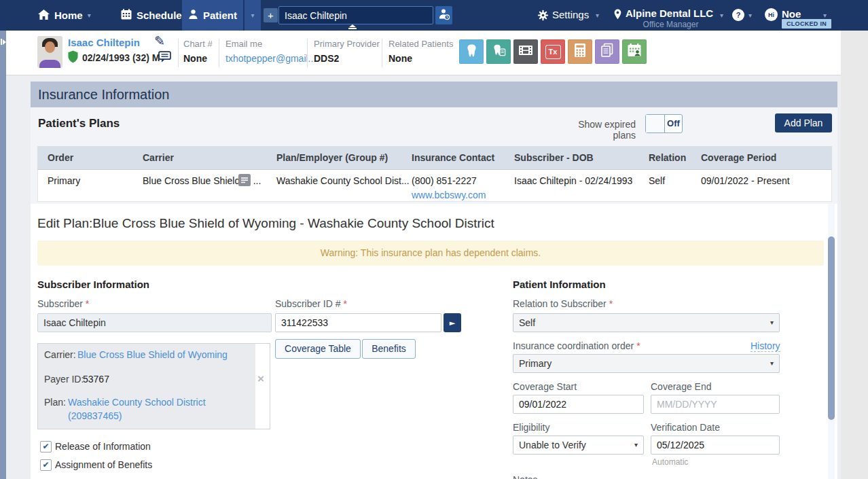 This screenshot has height=479, width=868. Describe the element at coordinates (833, 24) in the screenshot. I see `badge-notch` at that location.